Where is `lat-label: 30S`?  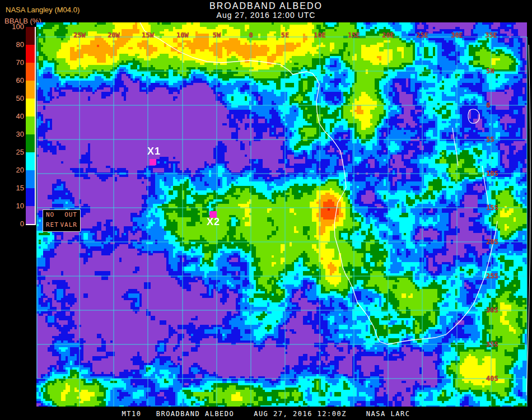 lat-label: 30S is located at coordinates (492, 310).